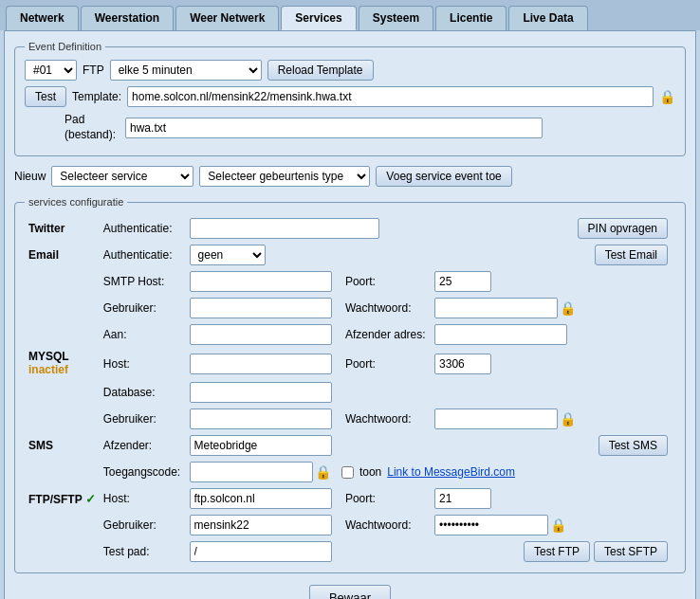 Image resolution: width=700 pixels, height=599 pixels. What do you see at coordinates (557, 552) in the screenshot?
I see `test-ftp-button: Test FTP` at bounding box center [557, 552].